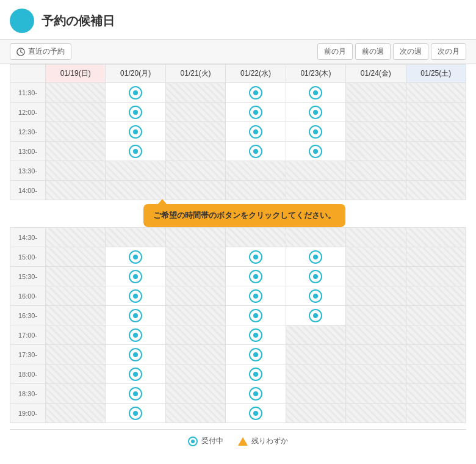 This screenshot has width=476, height=464. Describe the element at coordinates (28, 355) in the screenshot. I see `time-label: 17:30-` at that location.